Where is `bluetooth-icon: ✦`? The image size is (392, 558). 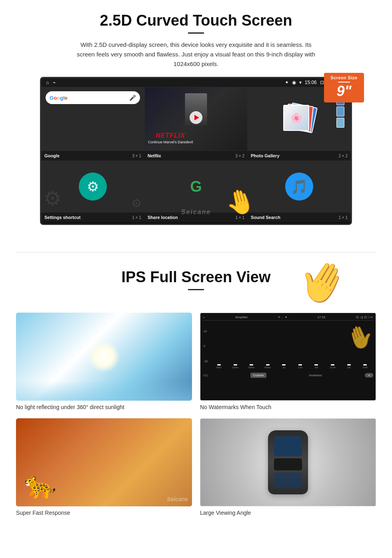 bluetooth-icon: ✦ is located at coordinates (287, 82).